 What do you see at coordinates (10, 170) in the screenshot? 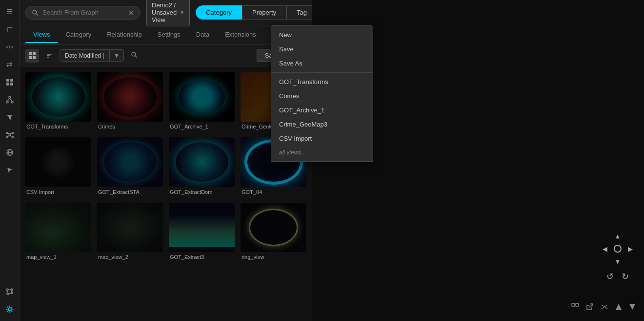
I see `pointer-icon` at bounding box center [10, 170].